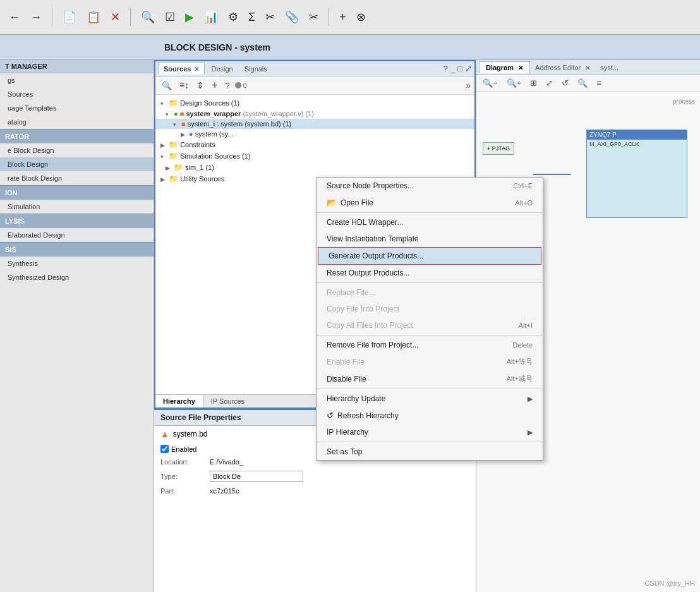 This screenshot has width=700, height=592. I want to click on minimize-icon: _, so click(452, 68).